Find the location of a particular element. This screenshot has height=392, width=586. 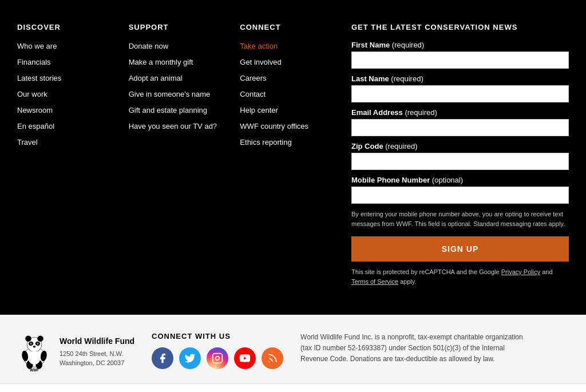

list-item: Make a monthly gift is located at coordinates (179, 62).